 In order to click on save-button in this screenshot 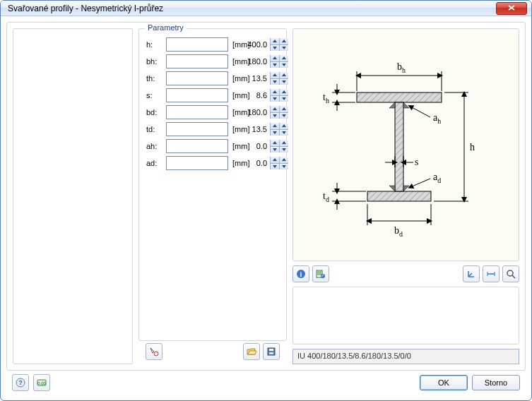, I will do `click(271, 352)`.